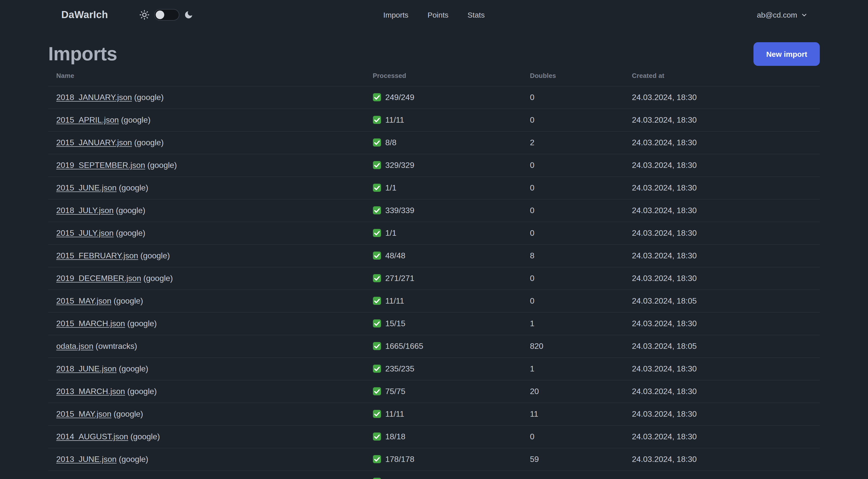 The height and width of the screenshot is (479, 868). I want to click on import-name-cell: 2015_MAY.json (google), so click(206, 414).